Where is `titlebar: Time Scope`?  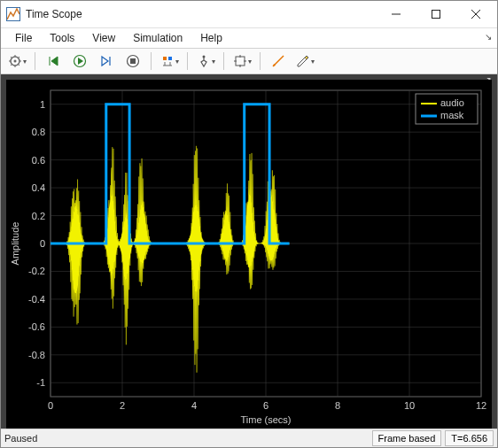 titlebar: Time Scope is located at coordinates (249, 14).